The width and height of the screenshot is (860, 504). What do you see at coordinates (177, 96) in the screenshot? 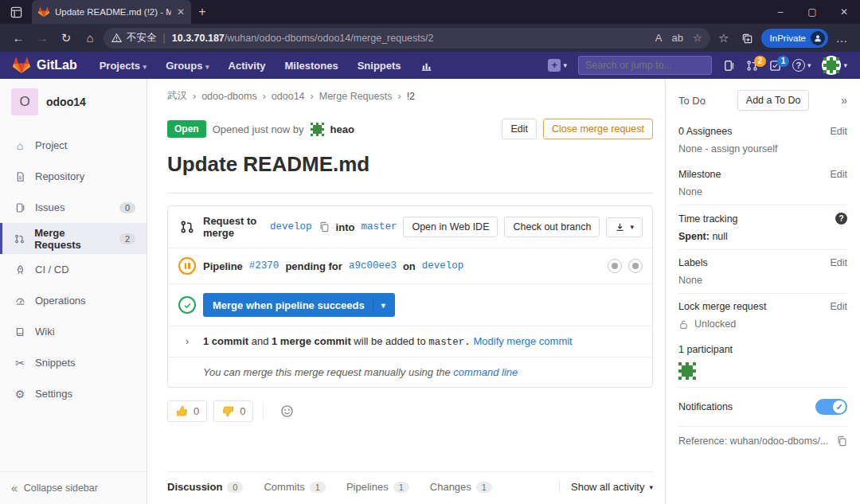
I see `breadcrumb-group: 武汉` at bounding box center [177, 96].